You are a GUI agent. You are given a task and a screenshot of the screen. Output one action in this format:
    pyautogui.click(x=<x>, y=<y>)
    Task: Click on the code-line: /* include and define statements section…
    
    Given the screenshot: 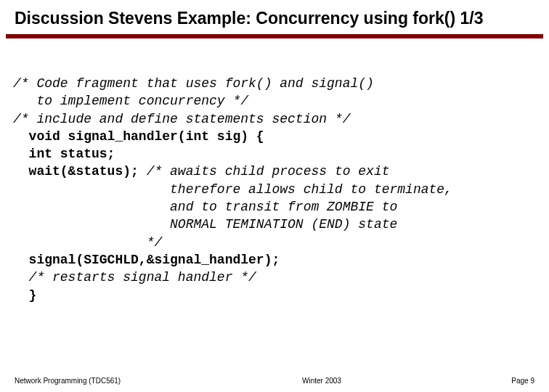 What is the action you would take?
    pyautogui.click(x=274, y=119)
    